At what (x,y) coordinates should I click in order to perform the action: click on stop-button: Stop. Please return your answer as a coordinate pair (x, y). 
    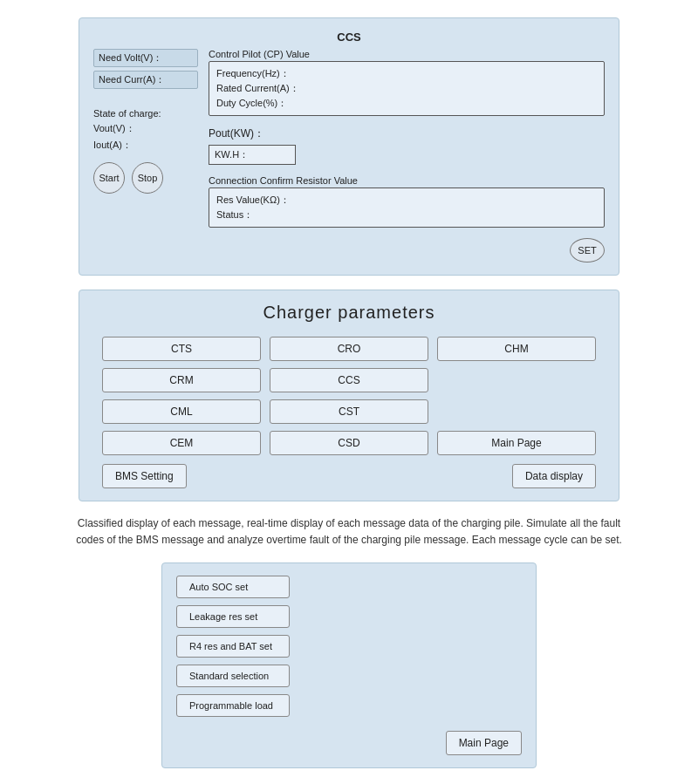
    Looking at the image, I should click on (147, 178).